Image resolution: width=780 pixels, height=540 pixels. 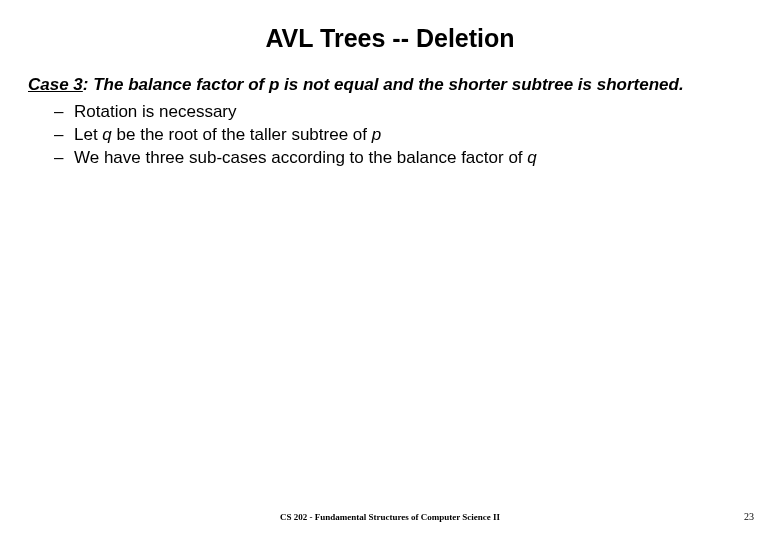 What do you see at coordinates (749, 516) in the screenshot?
I see `footer-page-number: 23` at bounding box center [749, 516].